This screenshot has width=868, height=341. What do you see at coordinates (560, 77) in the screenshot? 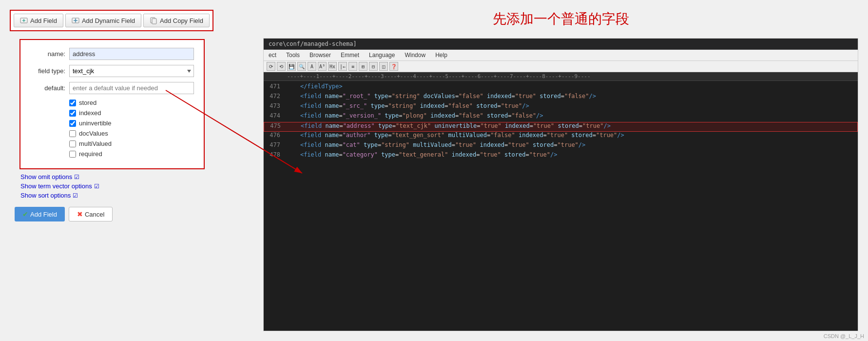
I see `editor-ruler: ----+----1----+----2----+----3----+----4…` at bounding box center [560, 77].